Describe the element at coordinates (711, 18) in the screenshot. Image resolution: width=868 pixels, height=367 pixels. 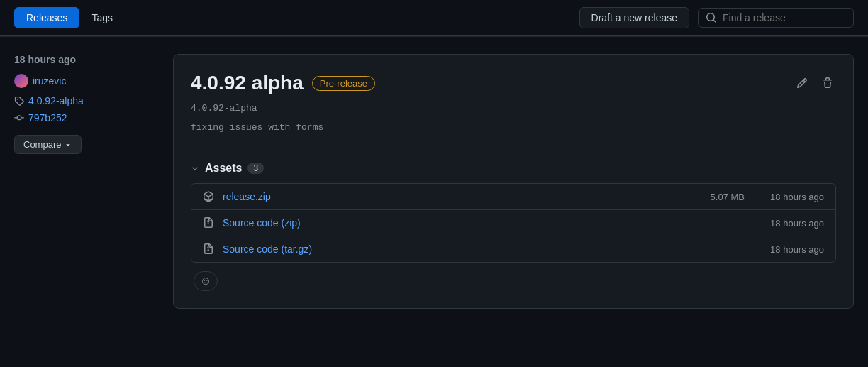
I see `search-icon` at that location.